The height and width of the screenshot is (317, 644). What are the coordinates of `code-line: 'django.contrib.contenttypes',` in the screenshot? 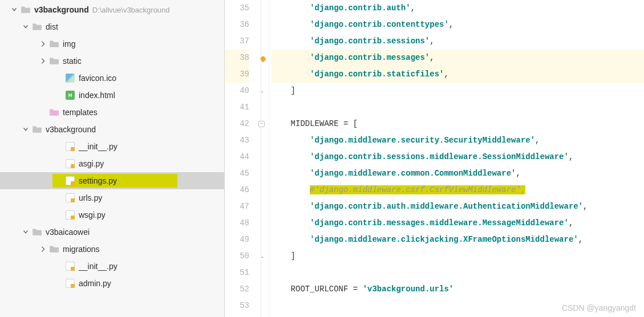 It's located at (457, 25).